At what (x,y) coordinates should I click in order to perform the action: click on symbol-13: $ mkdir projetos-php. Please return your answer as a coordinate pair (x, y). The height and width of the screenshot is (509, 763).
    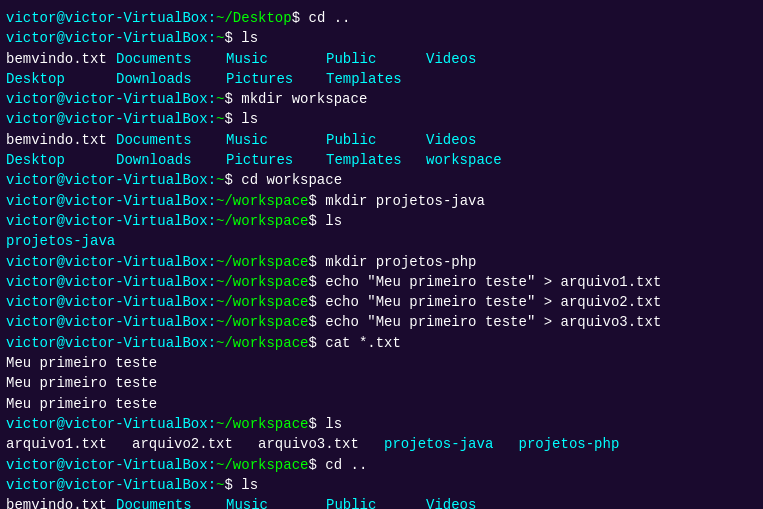
    Looking at the image, I should click on (392, 262).